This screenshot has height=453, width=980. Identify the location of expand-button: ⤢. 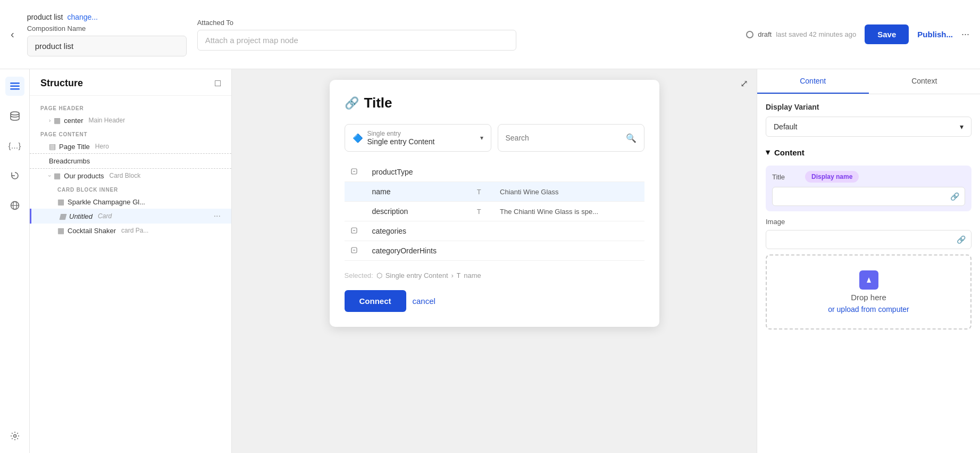
(744, 84).